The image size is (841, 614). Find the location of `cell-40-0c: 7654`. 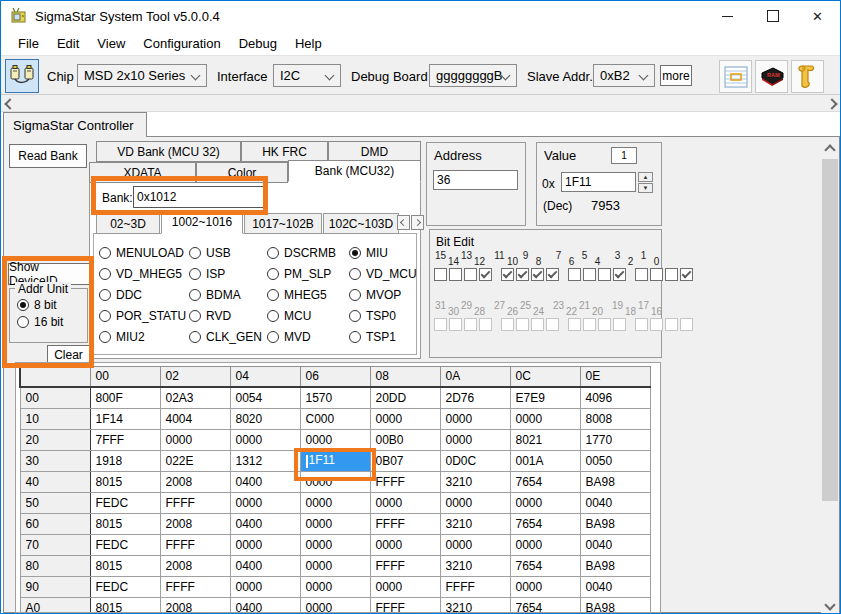

cell-40-0c: 7654 is located at coordinates (545, 482).